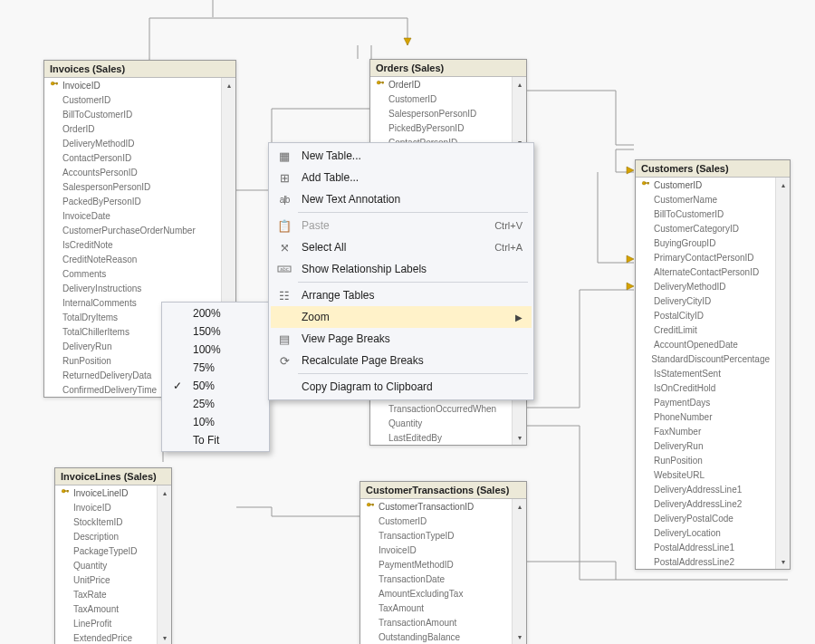 Image resolution: width=815 pixels, height=644 pixels. I want to click on column: TransactionOccurredWhen, so click(441, 409).